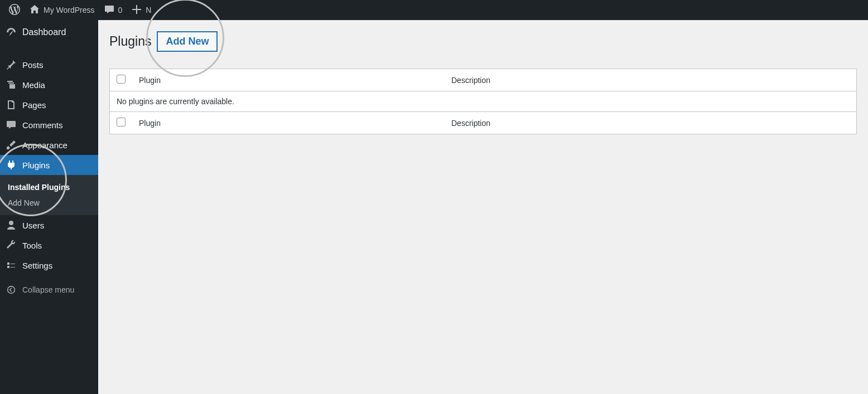  Describe the element at coordinates (49, 290) in the screenshot. I see `collapse-menu: Collapse menu` at that location.